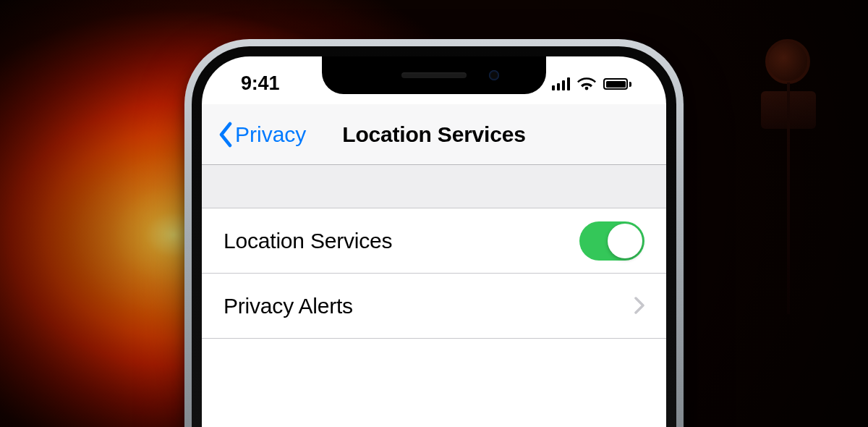  Describe the element at coordinates (494, 75) in the screenshot. I see `front-camera` at that location.